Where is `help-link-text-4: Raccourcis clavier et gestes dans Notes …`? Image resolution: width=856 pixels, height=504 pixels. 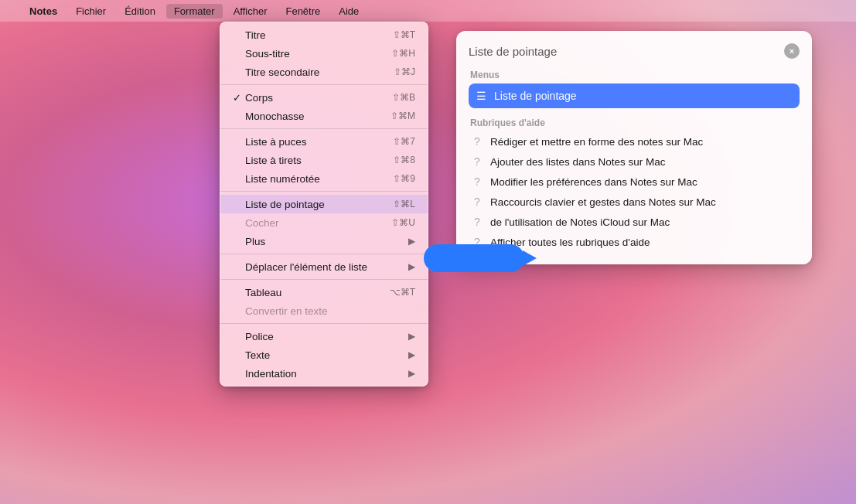
help-link-text-4: Raccourcis clavier et gestes dans Notes … is located at coordinates (603, 203).